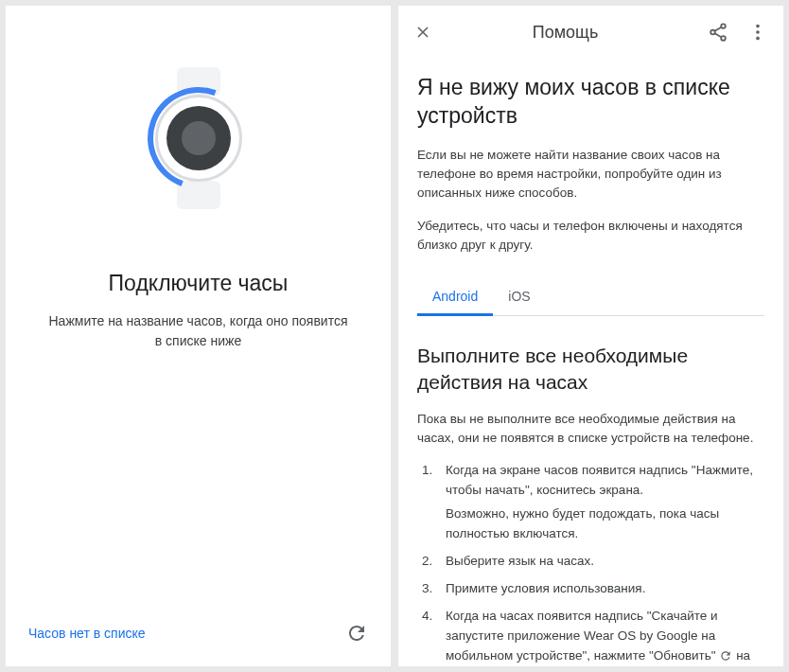 The width and height of the screenshot is (789, 672). Describe the element at coordinates (455, 296) in the screenshot. I see `tab-android: Android` at that location.